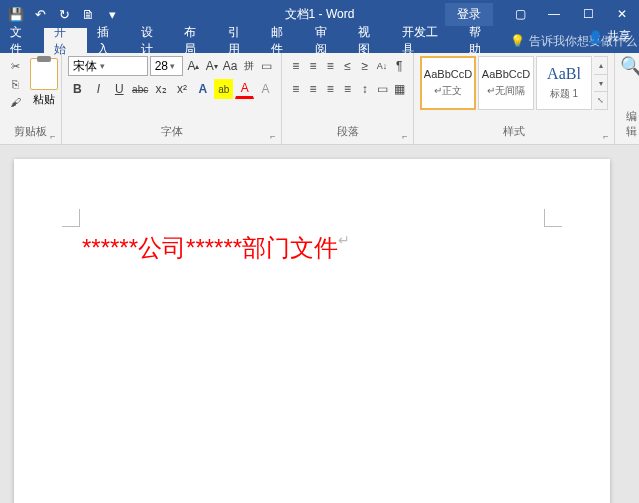 This screenshot has width=639, height=503. I want to click on font-launcher: ⌐, so click(273, 136).